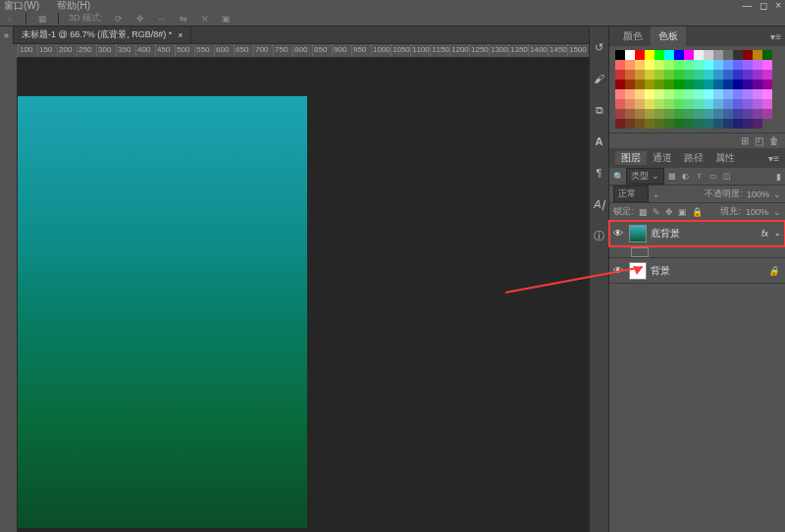 The width and height of the screenshot is (785, 532). What do you see at coordinates (119, 19) in the screenshot?
I see `orbit-icon: ⟳` at bounding box center [119, 19].